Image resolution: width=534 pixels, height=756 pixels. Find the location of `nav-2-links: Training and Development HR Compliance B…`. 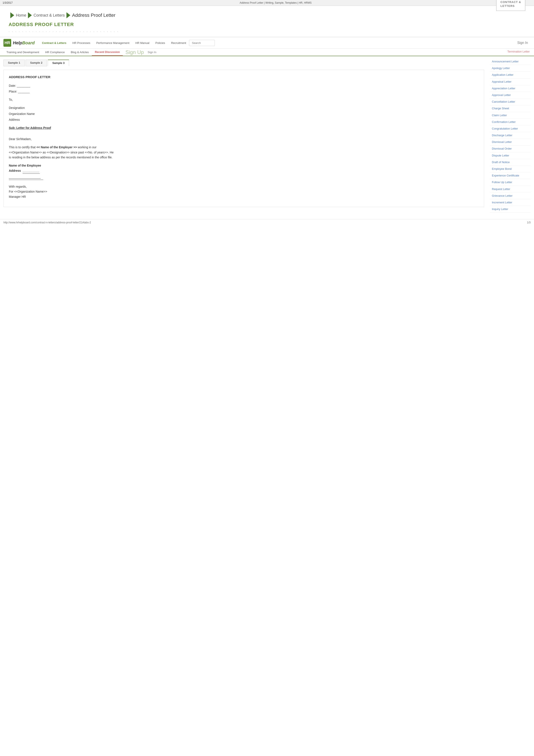

nav-2-links: Training and Development HR Compliance B… is located at coordinates (80, 52).